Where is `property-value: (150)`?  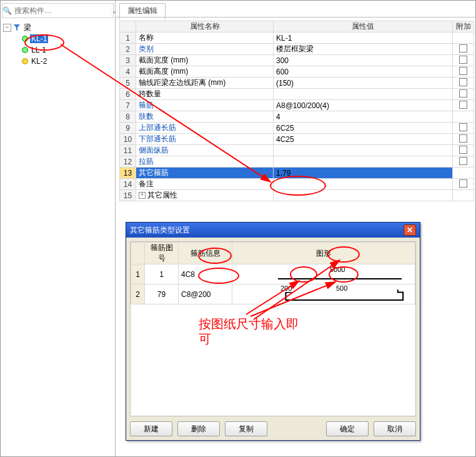
property-value: (150) is located at coordinates (364, 83).